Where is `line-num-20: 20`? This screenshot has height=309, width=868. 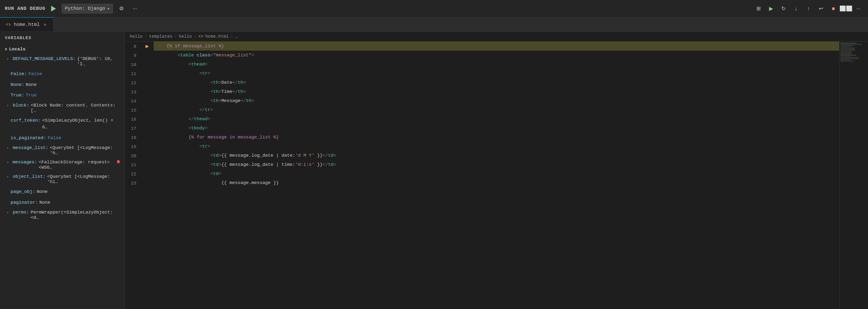 line-num-20: 20 is located at coordinates (133, 156).